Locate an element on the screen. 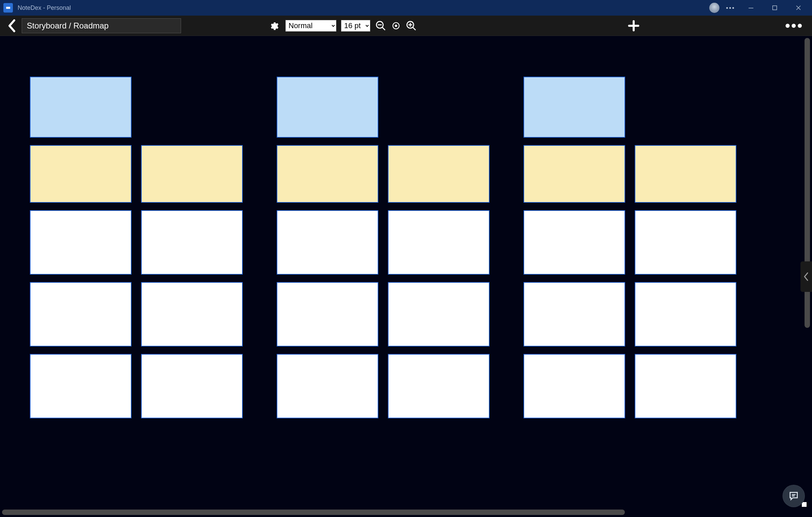 The image size is (812, 517). horizontal-scroll-thumb is located at coordinates (313, 512).